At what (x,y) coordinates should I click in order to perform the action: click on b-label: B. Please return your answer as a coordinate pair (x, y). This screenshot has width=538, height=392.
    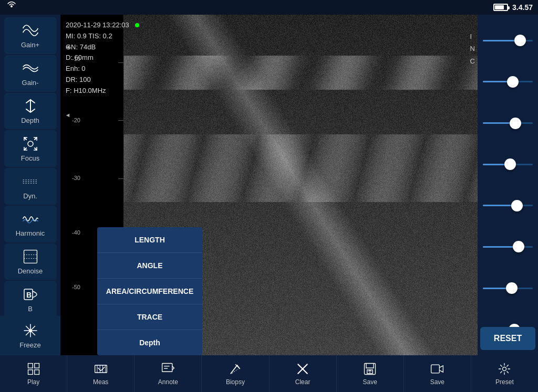
    Looking at the image, I should click on (30, 309).